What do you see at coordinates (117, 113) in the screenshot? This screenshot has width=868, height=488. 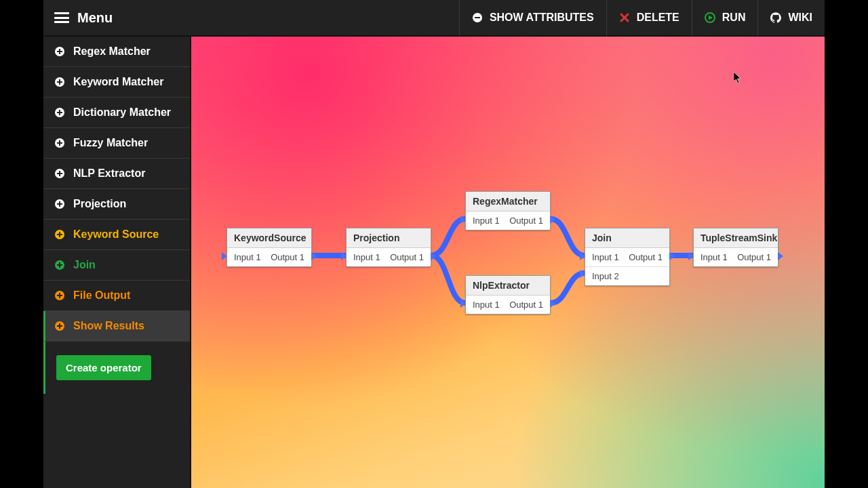 I see `sidebar-item-dictionary-matcher: Dictionary Matcher` at bounding box center [117, 113].